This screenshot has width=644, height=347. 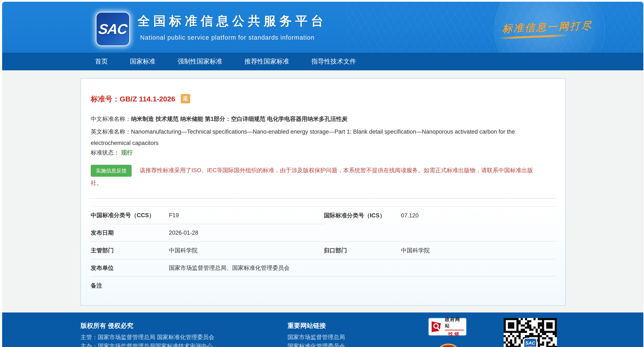 I want to click on en-name-row: 英文标准名称：Nanomanufacturing—Technical speci…, so click(x=311, y=138).